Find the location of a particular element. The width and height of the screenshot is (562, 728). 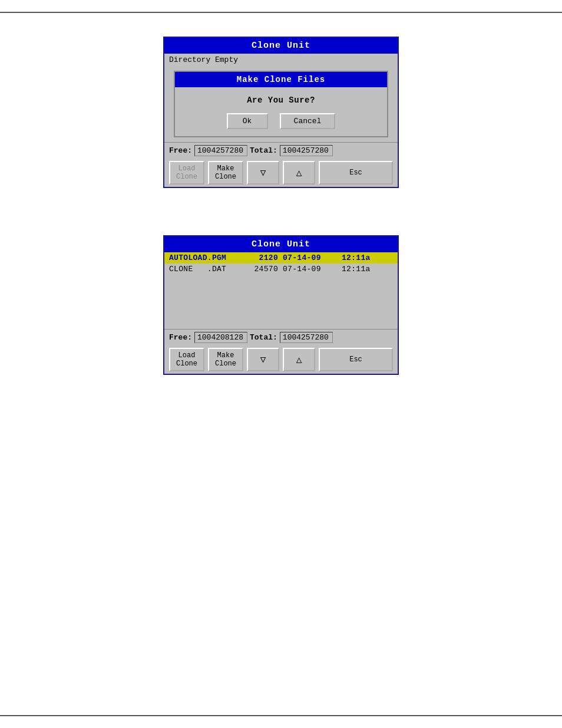

panel2-up-button: △ is located at coordinates (299, 360).